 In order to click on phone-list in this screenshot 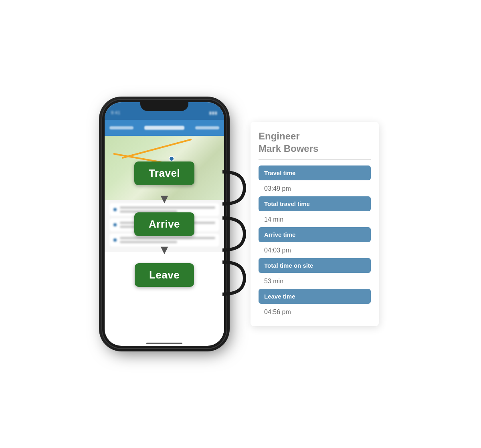, I will do `click(164, 226)`.